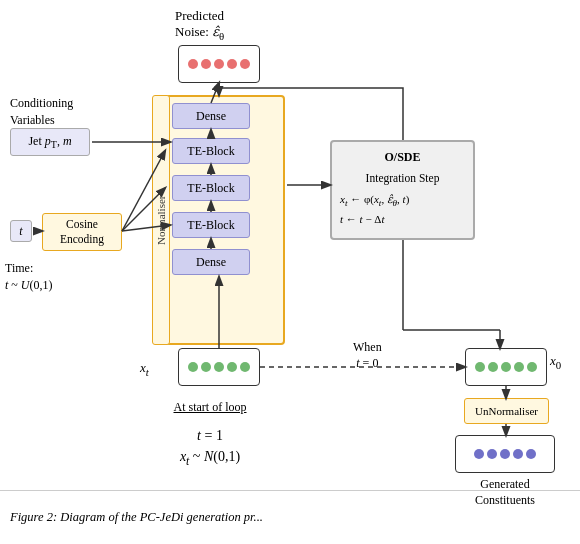 This screenshot has height=544, width=580. What do you see at coordinates (402, 201) in the screenshot?
I see `ode-eq1: xt ← φ(xt, ε̂θ, t)` at bounding box center [402, 201].